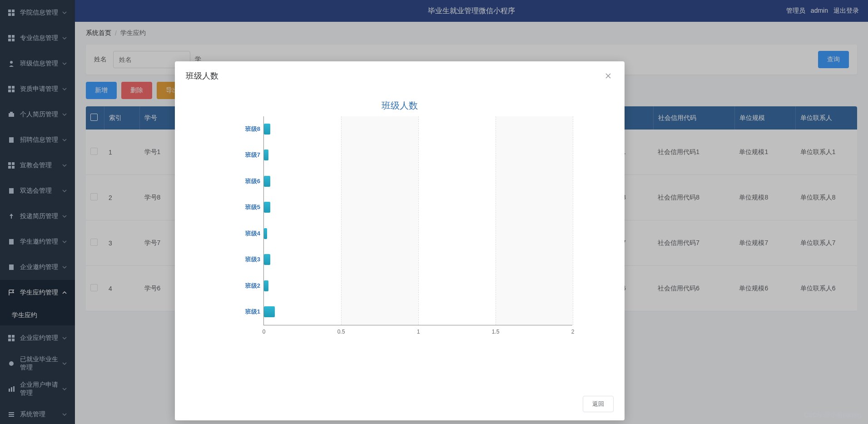 Image resolution: width=868 pixels, height=424 pixels. I want to click on y-axis-label: 班级2, so click(253, 286).